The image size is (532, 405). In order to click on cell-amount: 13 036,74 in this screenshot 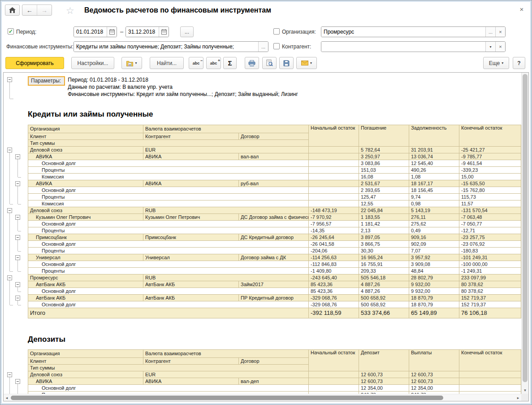, I will do `click(434, 157)`.